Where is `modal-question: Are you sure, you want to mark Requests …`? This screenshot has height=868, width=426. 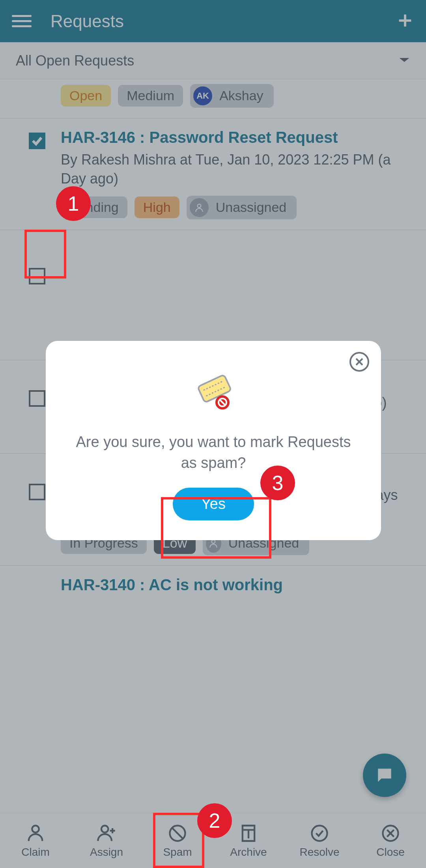
modal-question: Are you sure, you want to mark Requests … is located at coordinates (213, 453).